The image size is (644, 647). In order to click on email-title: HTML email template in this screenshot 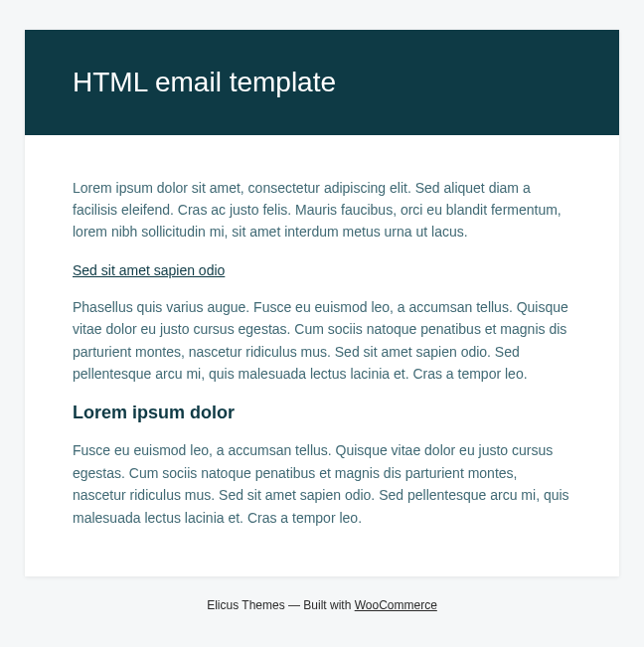, I will do `click(322, 82)`.